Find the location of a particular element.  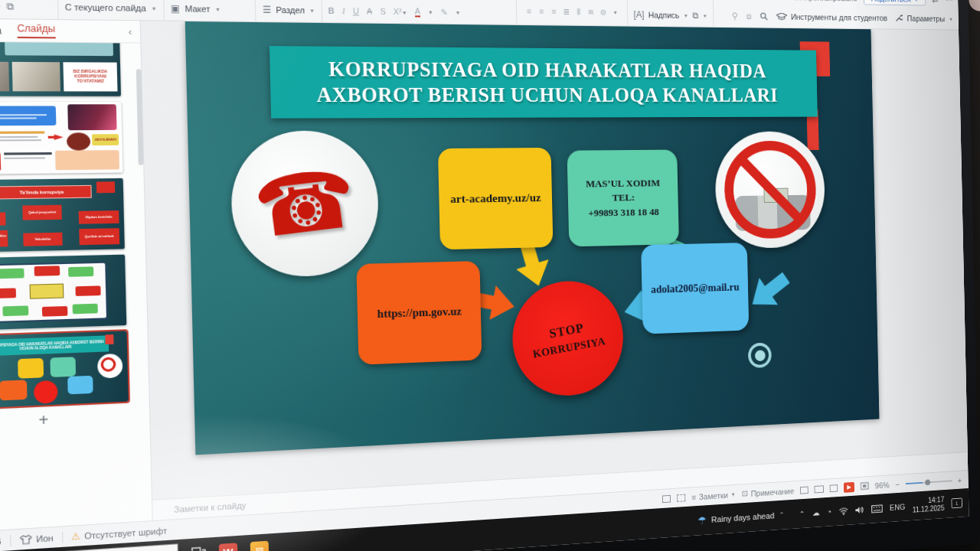

zoom-out-button: − is located at coordinates (897, 484).